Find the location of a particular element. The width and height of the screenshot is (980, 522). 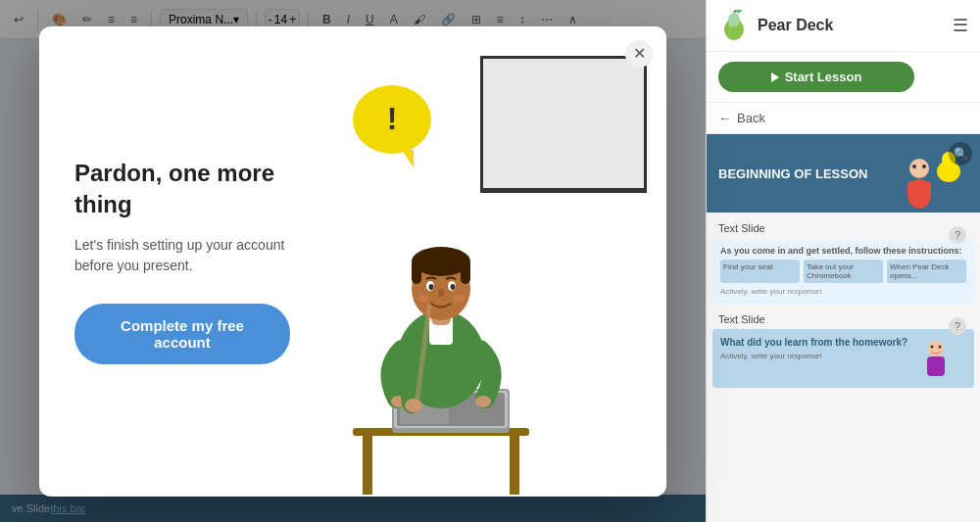

person-illustration-svg is located at coordinates (441, 330).